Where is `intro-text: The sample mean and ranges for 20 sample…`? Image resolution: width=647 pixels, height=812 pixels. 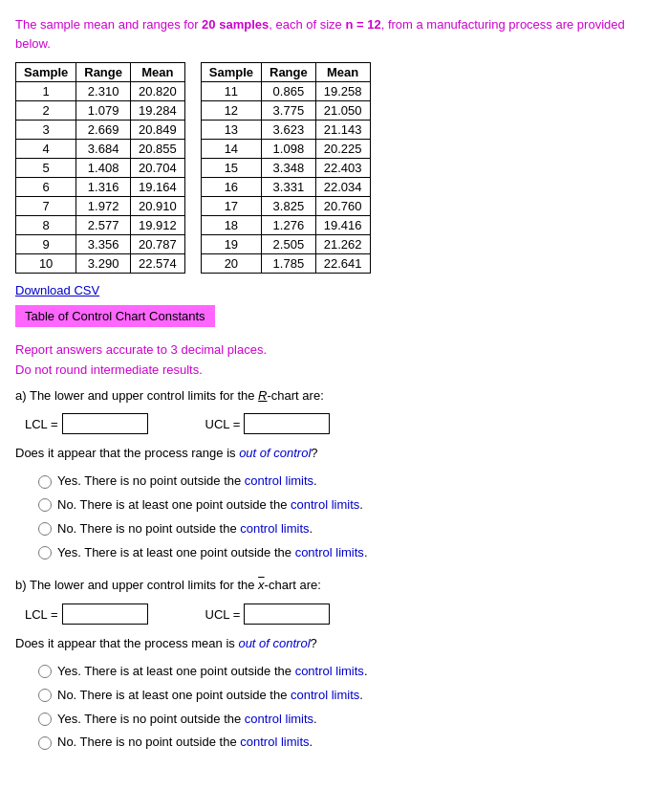 intro-text: The sample mean and ranges for 20 sample… is located at coordinates (323, 34).